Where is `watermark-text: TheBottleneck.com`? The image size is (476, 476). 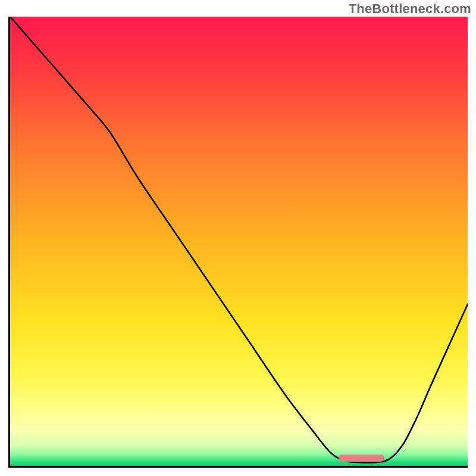
watermark-text: TheBottleneck.com is located at coordinates (410, 9).